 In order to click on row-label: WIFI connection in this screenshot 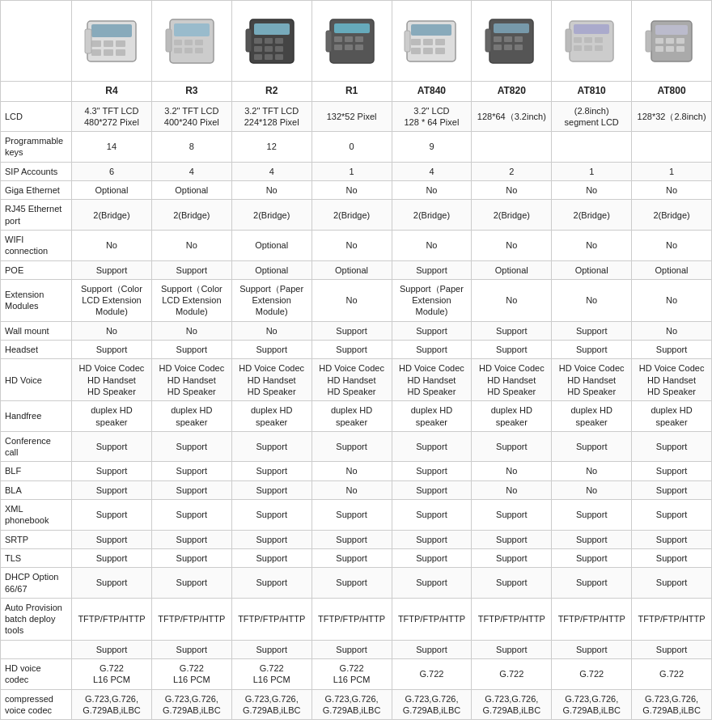, I will do `click(36, 245)`.